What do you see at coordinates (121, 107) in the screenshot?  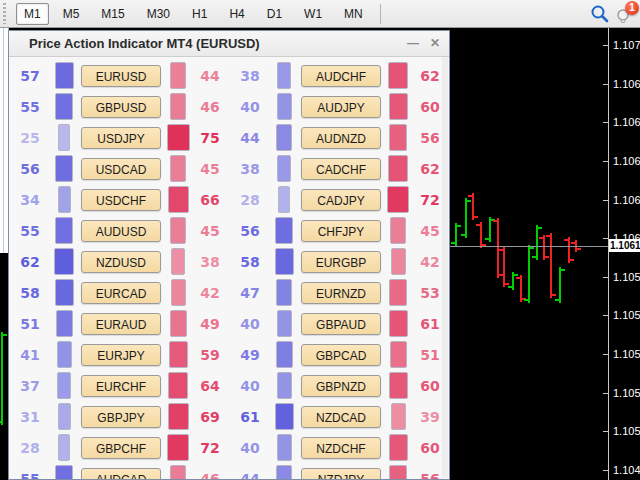 I see `pair-button-gbpusd: GBPUSD` at bounding box center [121, 107].